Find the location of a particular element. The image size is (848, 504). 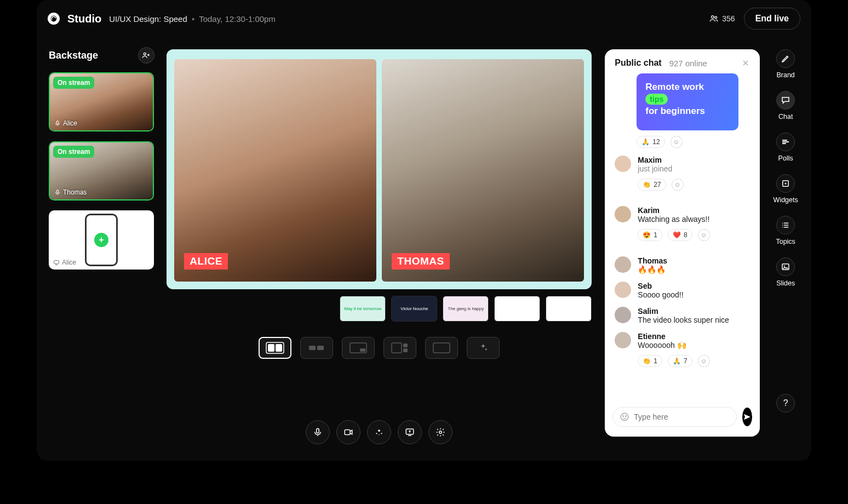

chat-messages: Remote work tips for beginners 🙏12 ☺ Max… is located at coordinates (683, 237).